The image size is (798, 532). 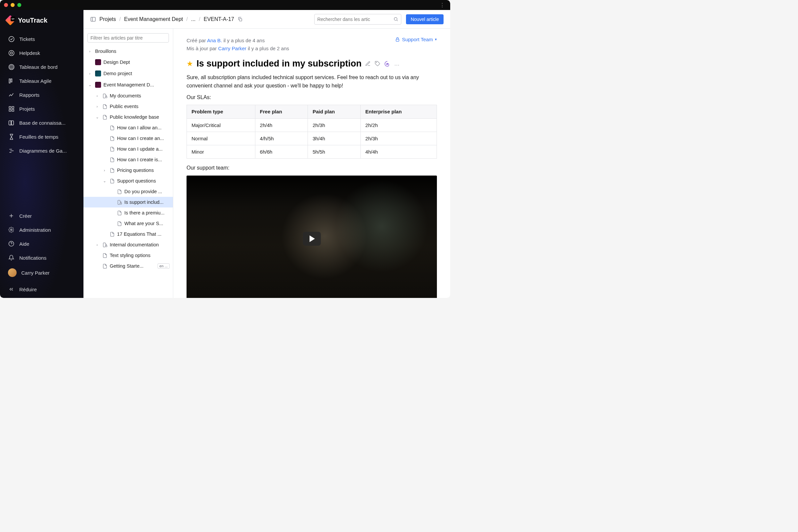 I want to click on tree-item: How can I allow an..., so click(x=128, y=128).